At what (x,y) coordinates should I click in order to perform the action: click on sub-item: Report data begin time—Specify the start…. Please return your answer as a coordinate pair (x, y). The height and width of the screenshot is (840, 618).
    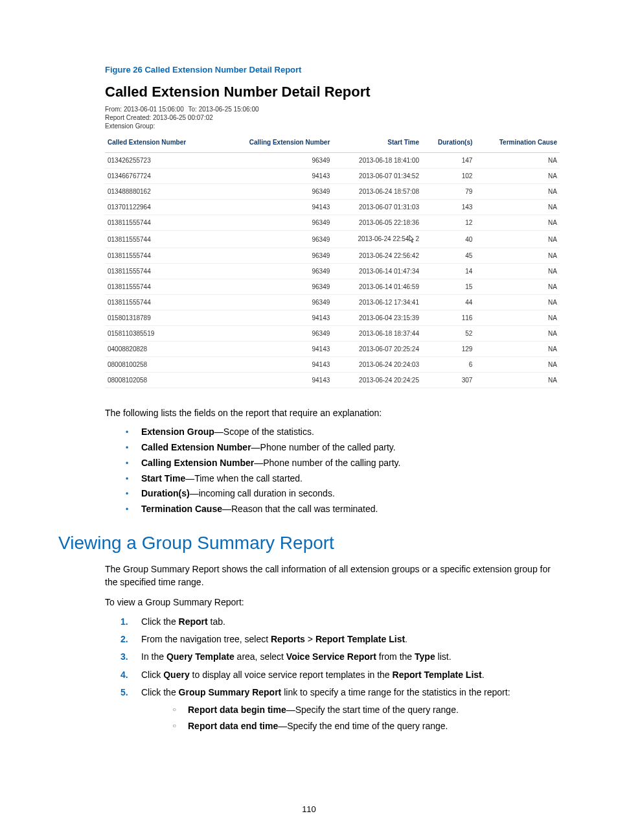
    Looking at the image, I should click on (350, 710).